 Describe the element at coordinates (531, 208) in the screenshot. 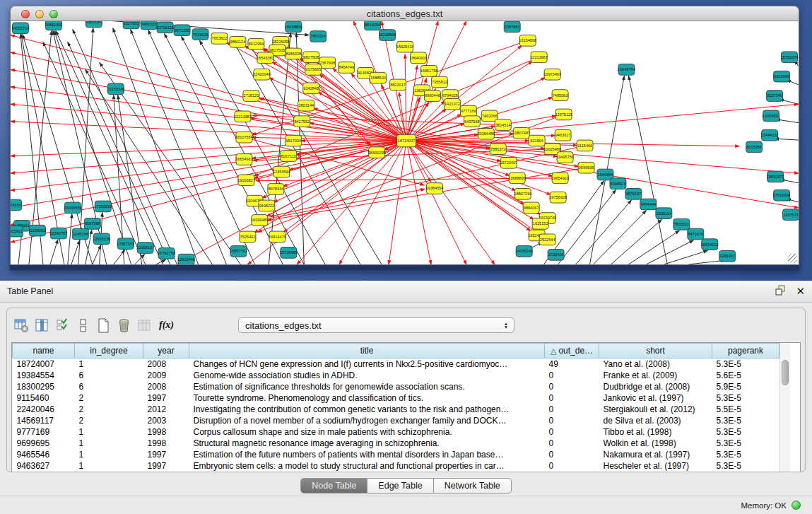

I see `graph-node: 9884067` at that location.